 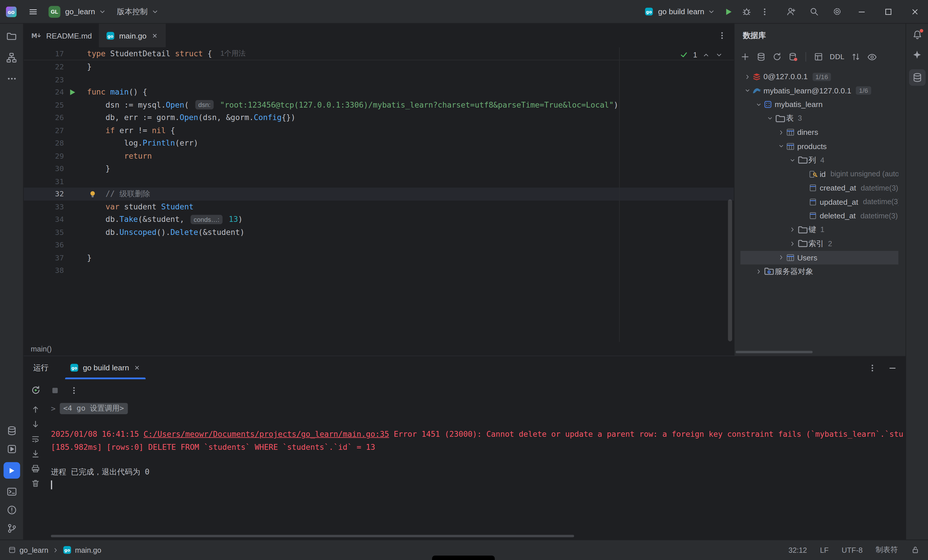 I want to click on next-problem-icon, so click(x=719, y=55).